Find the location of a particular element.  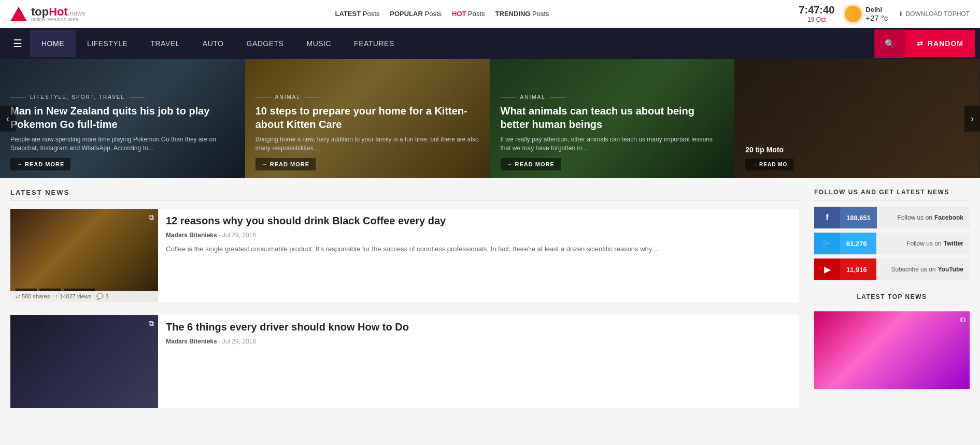

author-2: Madars Bitenieks is located at coordinates (192, 341).